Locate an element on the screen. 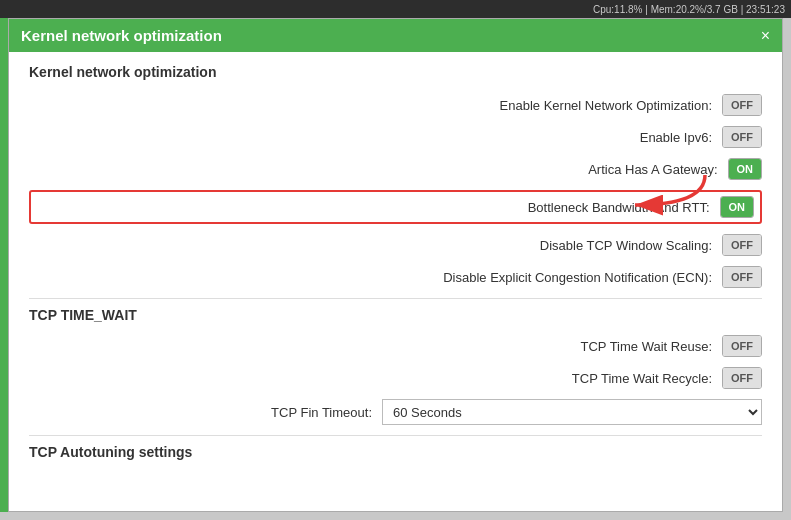 The width and height of the screenshot is (791, 520). form-row-bottleneck: Bottleneck Bandwidth And RTT: ON is located at coordinates (396, 207).